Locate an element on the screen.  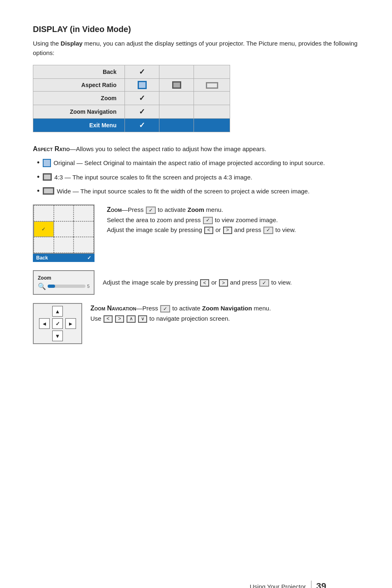
menu-label-zoom: Zoom is located at coordinates (79, 99).